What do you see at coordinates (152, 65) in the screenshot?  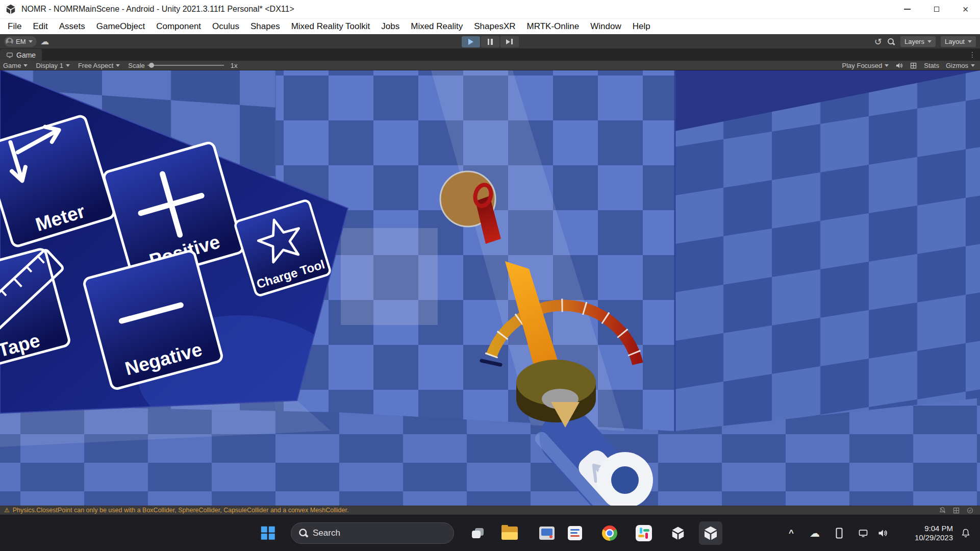 I see `slider-thumb` at bounding box center [152, 65].